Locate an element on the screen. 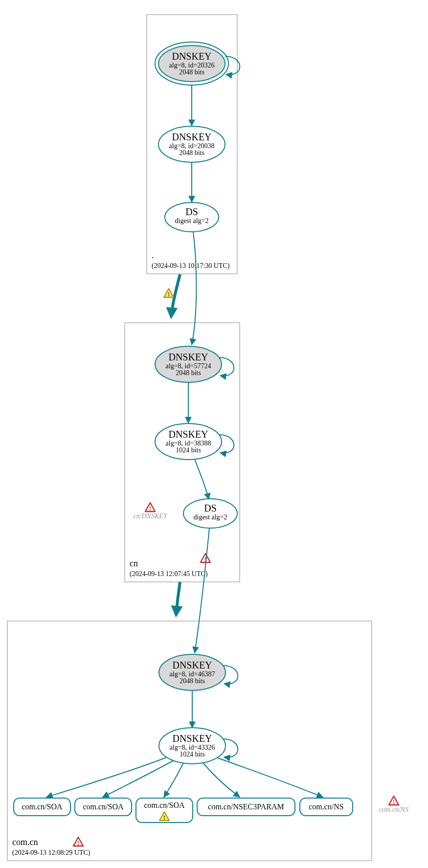 The height and width of the screenshot is (868, 428). node-detail: alg=8, id=57724 is located at coordinates (189, 366).